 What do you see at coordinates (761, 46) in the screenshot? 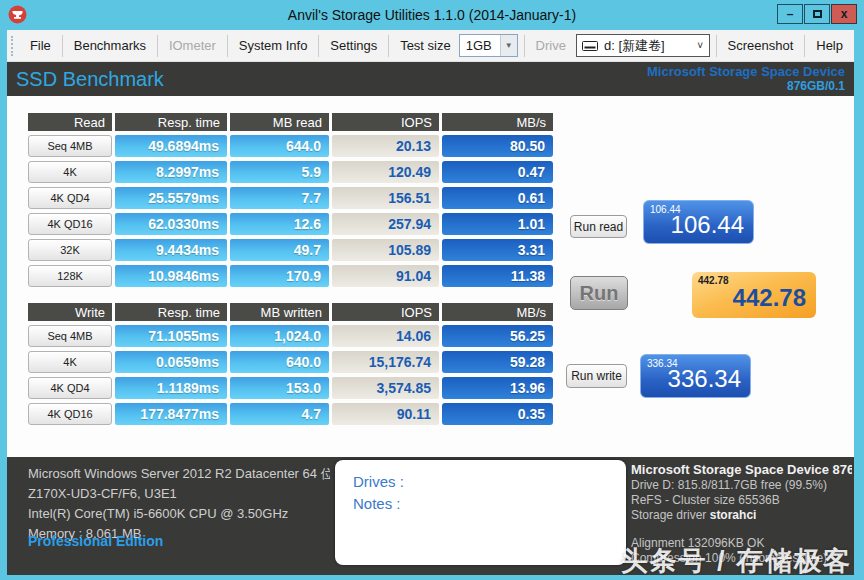
I see `menu-screenshot: Screenshot` at bounding box center [761, 46].